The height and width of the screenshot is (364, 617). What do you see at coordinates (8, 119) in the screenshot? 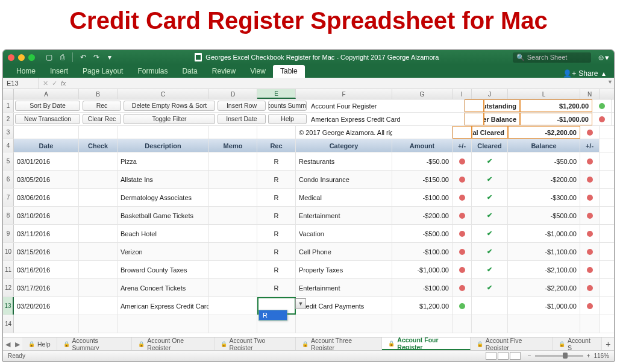
I see `row-header-2: 2` at bounding box center [8, 119].